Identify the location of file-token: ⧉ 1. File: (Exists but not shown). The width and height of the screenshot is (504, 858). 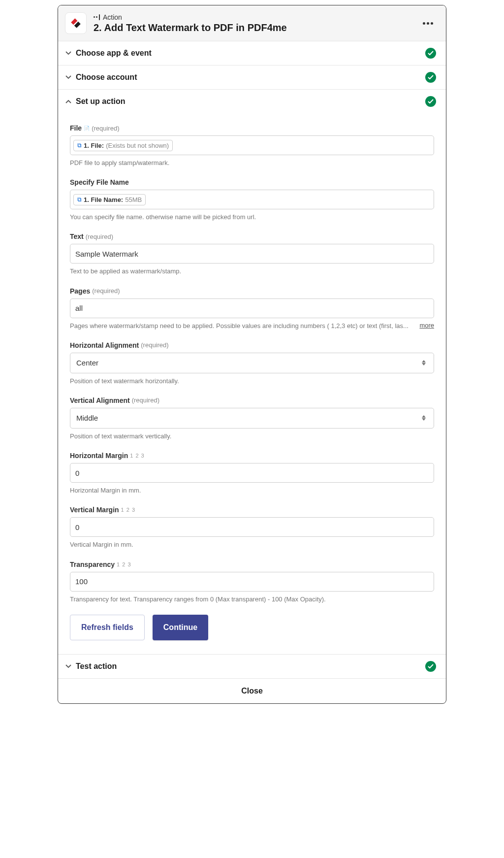
(123, 146).